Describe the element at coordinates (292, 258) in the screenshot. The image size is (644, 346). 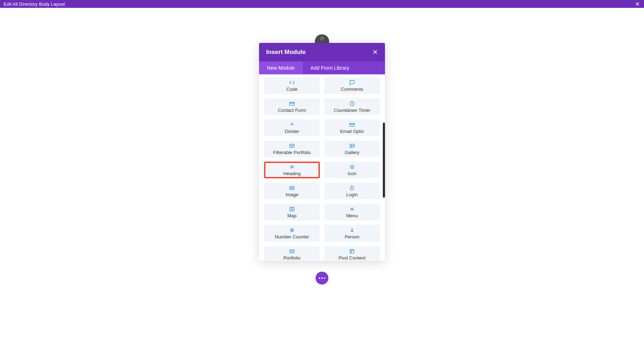
I see `module-label: Portfolio` at that location.